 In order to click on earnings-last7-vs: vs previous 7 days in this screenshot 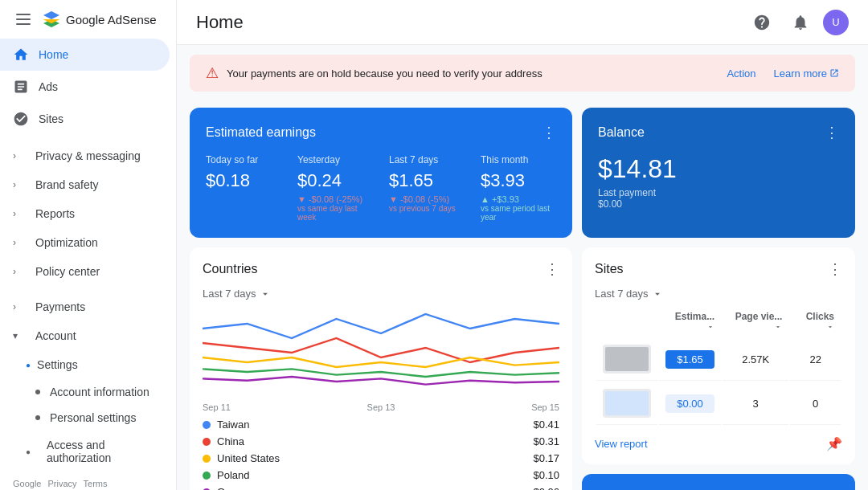, I will do `click(427, 209)`.